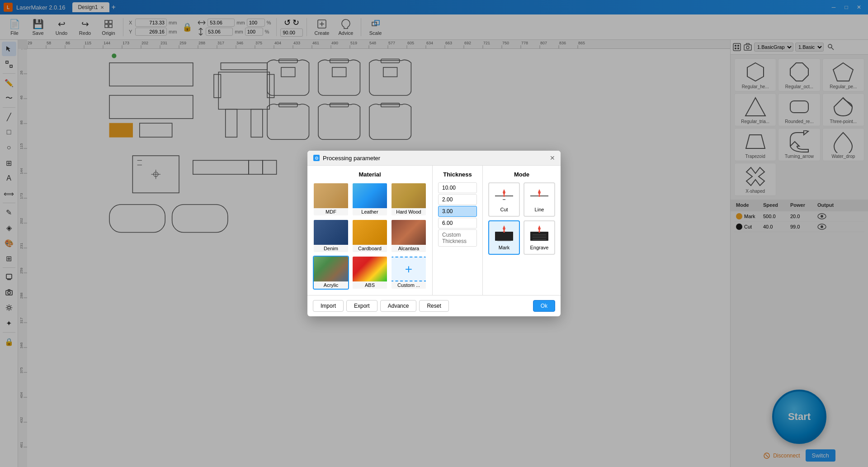 The height and width of the screenshot is (467, 868). I want to click on mark-mode-label: Mark, so click(504, 248).